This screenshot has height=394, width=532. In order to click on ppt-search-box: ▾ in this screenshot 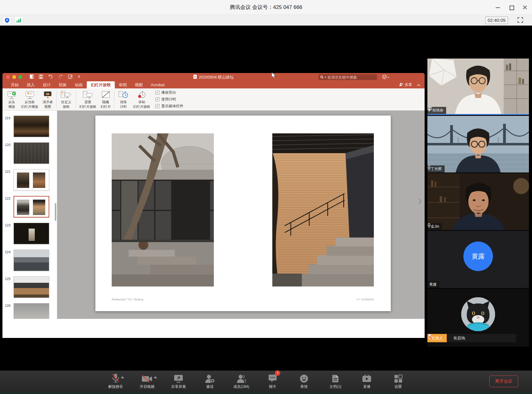, I will do `click(348, 77)`.